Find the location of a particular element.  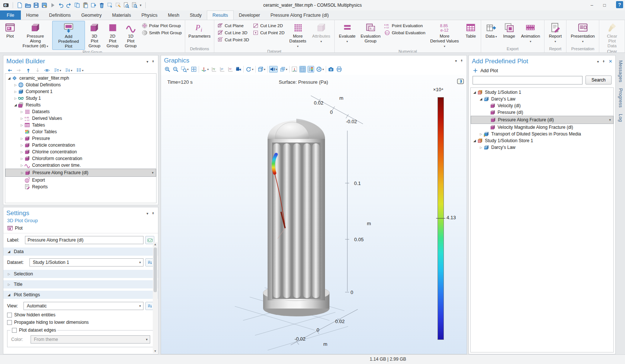

plot-dataset-edges-checkbox is located at coordinates (14, 331).